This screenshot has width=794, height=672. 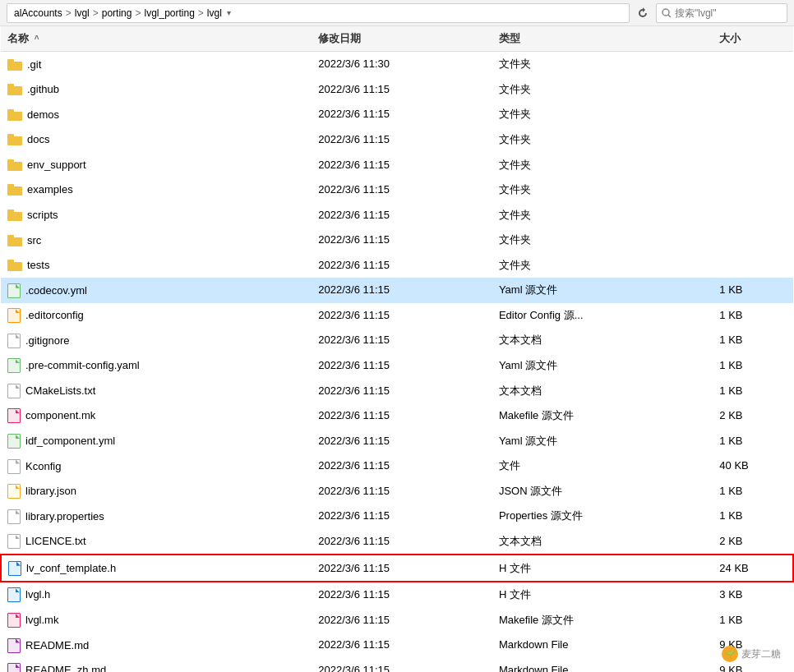 What do you see at coordinates (753, 39) in the screenshot?
I see `col-header-size: 大小` at bounding box center [753, 39].